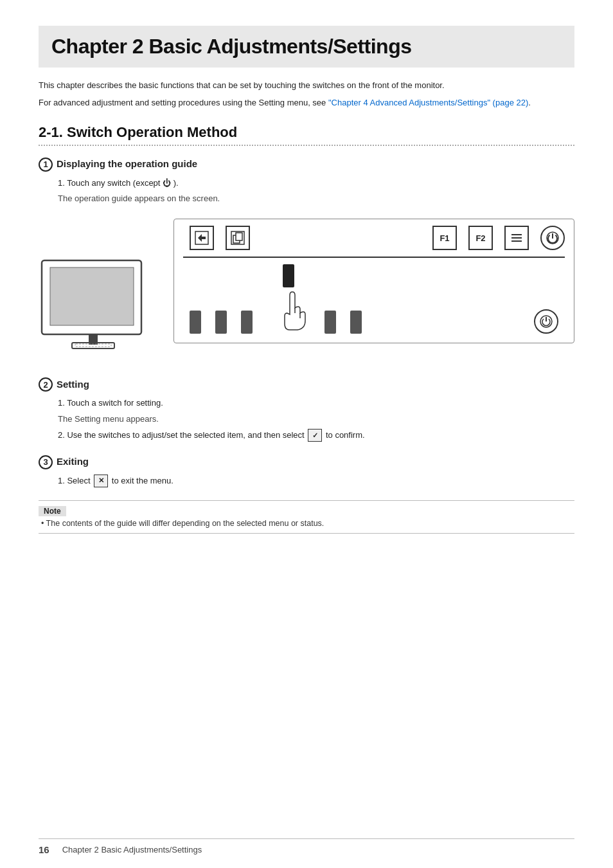  What do you see at coordinates (517, 238) in the screenshot?
I see `menu-switch-icon` at bounding box center [517, 238].